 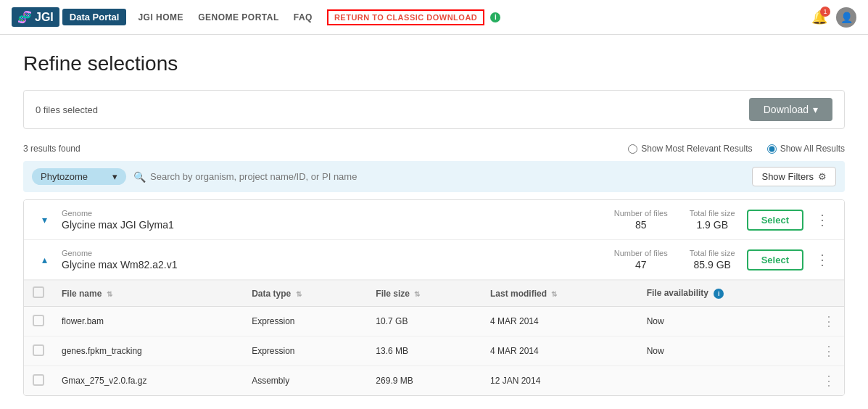 I want to click on nav-genome-portal: GENOME PORTAL, so click(x=239, y=17).